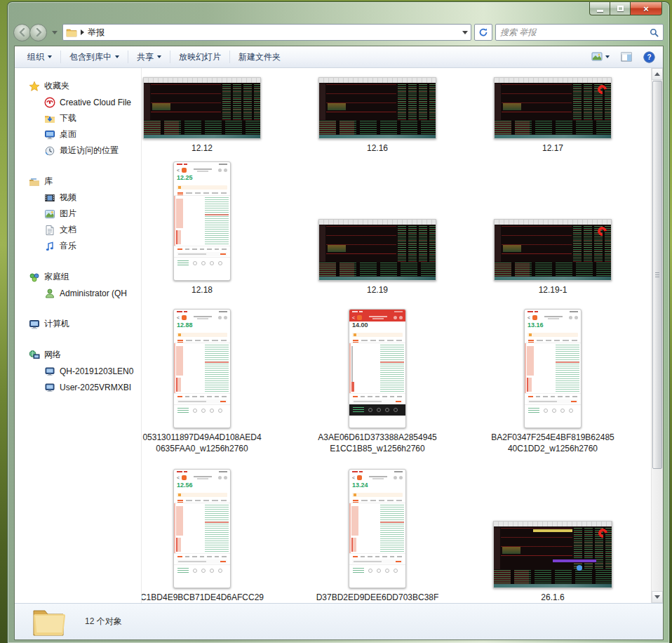 The image size is (672, 643). Describe the element at coordinates (654, 32) in the screenshot. I see `search-icon` at that location.